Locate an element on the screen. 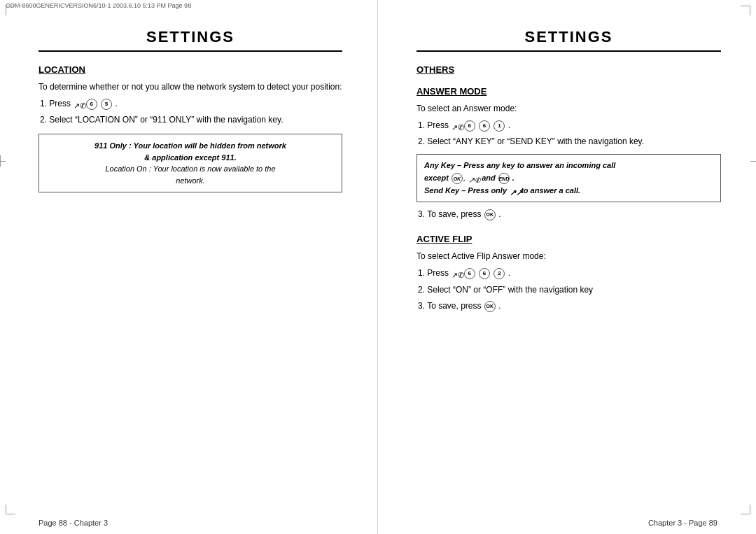 The height and width of the screenshot is (534, 756). answer-step3: 3. To save, press OK . is located at coordinates (568, 214).